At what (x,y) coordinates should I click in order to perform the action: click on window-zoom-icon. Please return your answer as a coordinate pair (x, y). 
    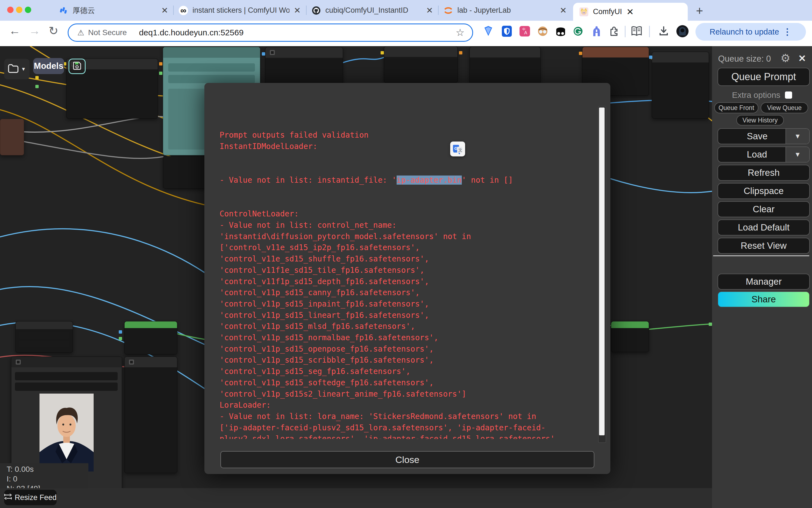
    Looking at the image, I should click on (28, 10).